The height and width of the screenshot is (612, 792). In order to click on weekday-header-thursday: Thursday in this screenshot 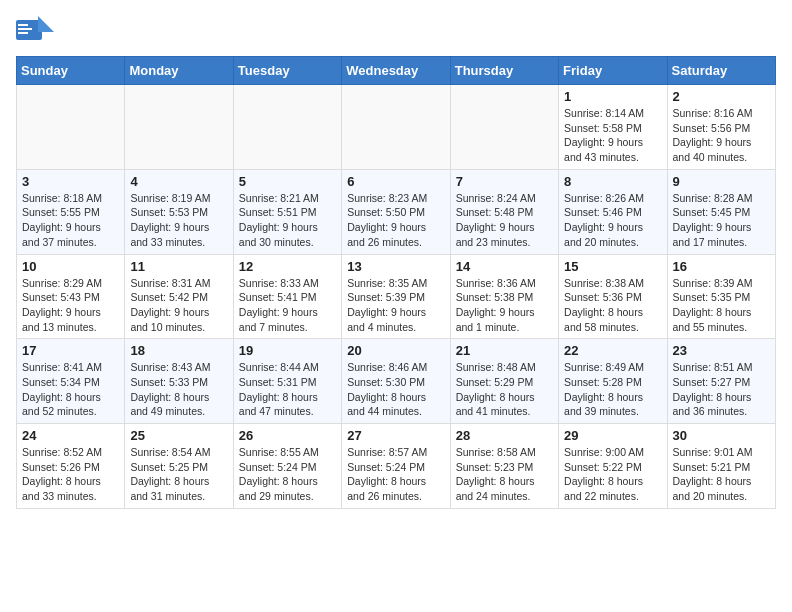, I will do `click(504, 71)`.